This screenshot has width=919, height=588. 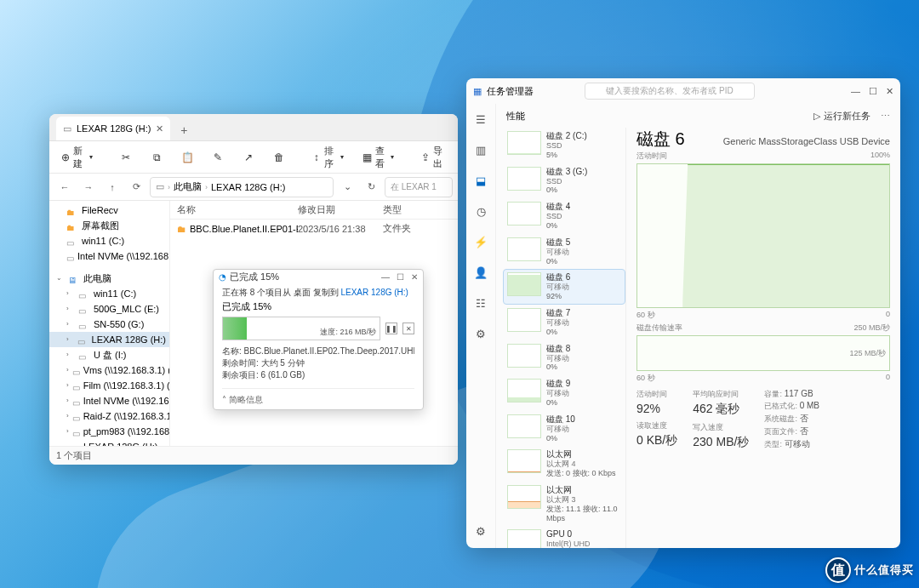 What do you see at coordinates (109, 340) in the screenshot?
I see `nav-lexar: ›▭LEXAR 128G (H:)` at bounding box center [109, 340].